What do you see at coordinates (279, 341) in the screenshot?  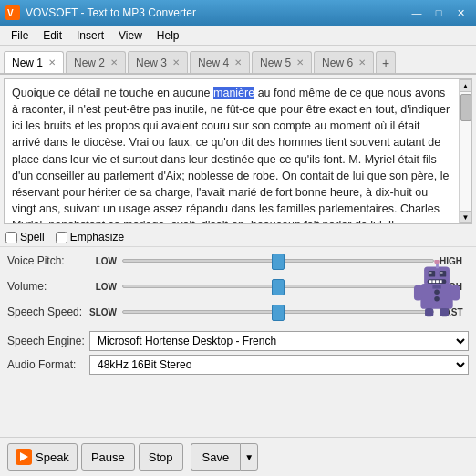 I see `speech-engine-select: Microsoft Hortense Desktop - FrenchMicro…` at bounding box center [279, 341].